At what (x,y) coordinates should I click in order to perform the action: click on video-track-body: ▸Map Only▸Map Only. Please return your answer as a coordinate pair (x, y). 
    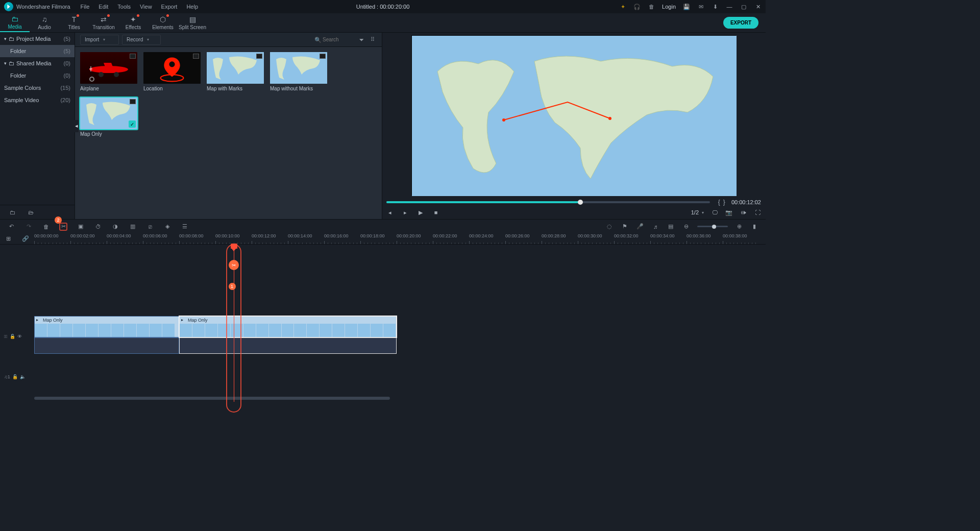
    Looking at the image, I should click on (400, 336).